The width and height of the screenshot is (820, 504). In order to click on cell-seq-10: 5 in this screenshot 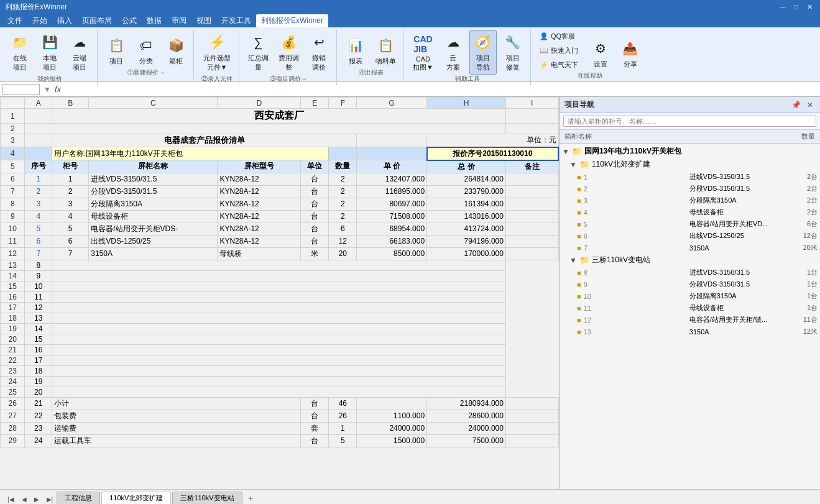, I will do `click(39, 229)`.